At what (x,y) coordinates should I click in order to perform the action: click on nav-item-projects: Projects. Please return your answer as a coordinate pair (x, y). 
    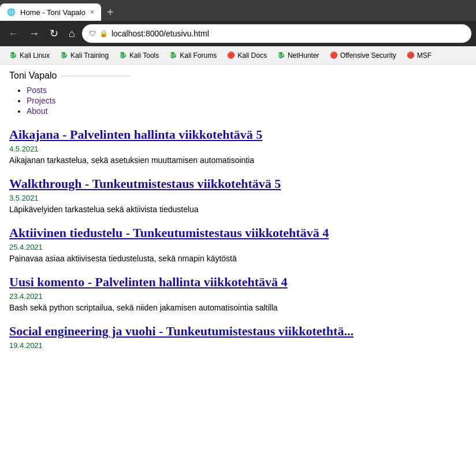
    Looking at the image, I should click on (247, 101).